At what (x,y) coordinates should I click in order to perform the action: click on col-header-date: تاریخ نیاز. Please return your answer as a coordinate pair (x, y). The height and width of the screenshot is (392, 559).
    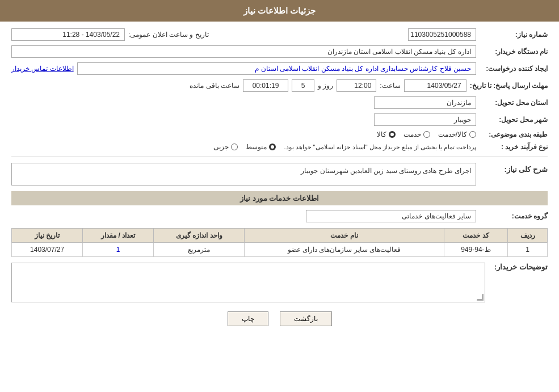
    Looking at the image, I should click on (48, 236).